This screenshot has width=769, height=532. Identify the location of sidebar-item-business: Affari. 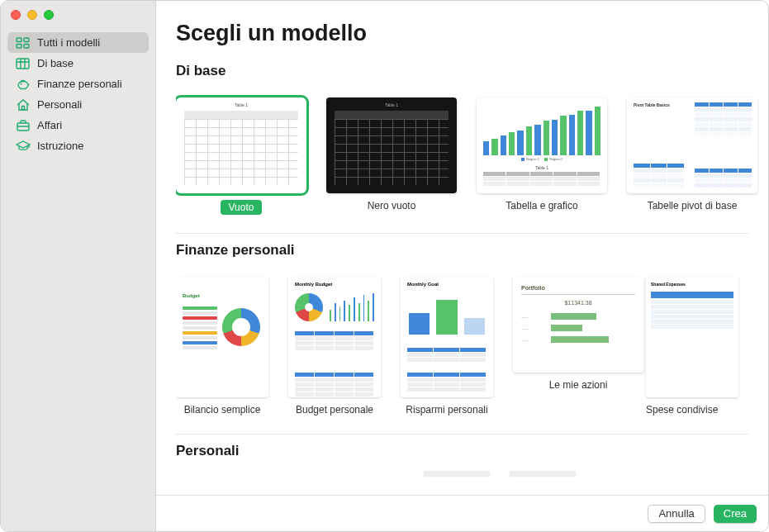
(78, 126).